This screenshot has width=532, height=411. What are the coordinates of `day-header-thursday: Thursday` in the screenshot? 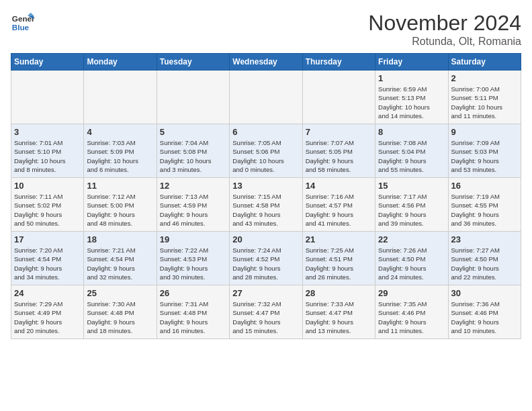 It's located at (339, 62).